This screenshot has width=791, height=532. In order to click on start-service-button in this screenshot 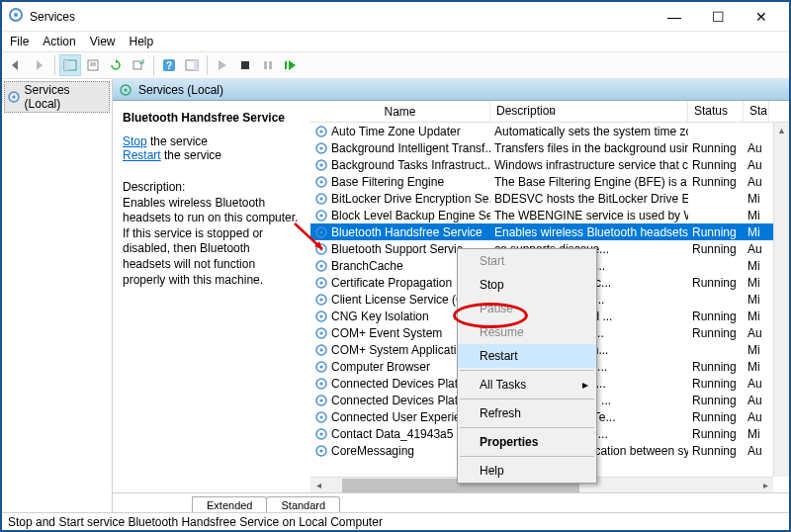, I will do `click(222, 65)`.